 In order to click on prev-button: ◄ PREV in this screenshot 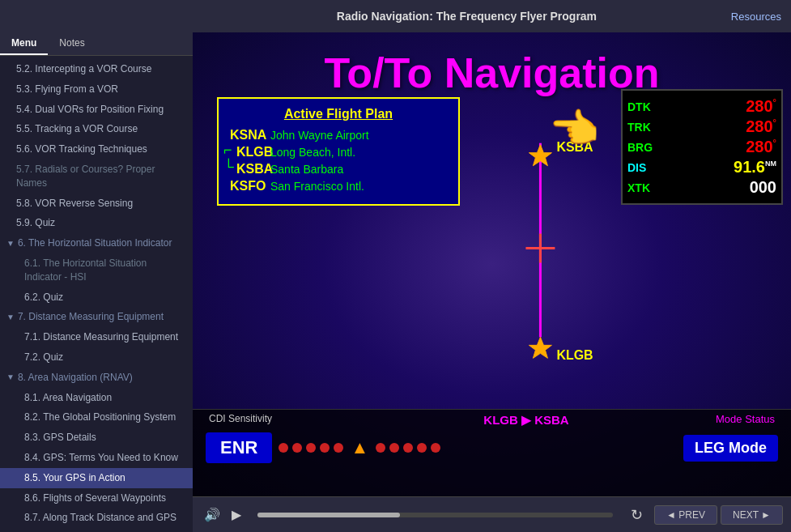, I will do `click(686, 515)`.